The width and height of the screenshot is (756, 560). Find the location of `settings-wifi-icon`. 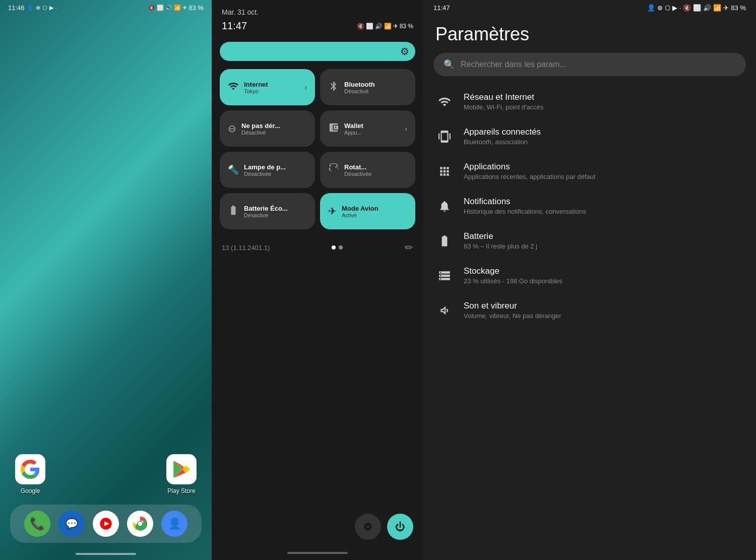

settings-wifi-icon is located at coordinates (445, 102).